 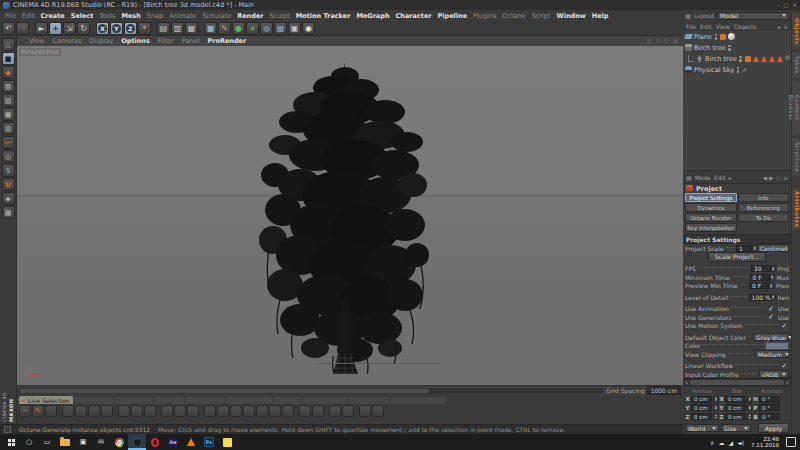 I want to click on start-button, so click(x=11, y=442).